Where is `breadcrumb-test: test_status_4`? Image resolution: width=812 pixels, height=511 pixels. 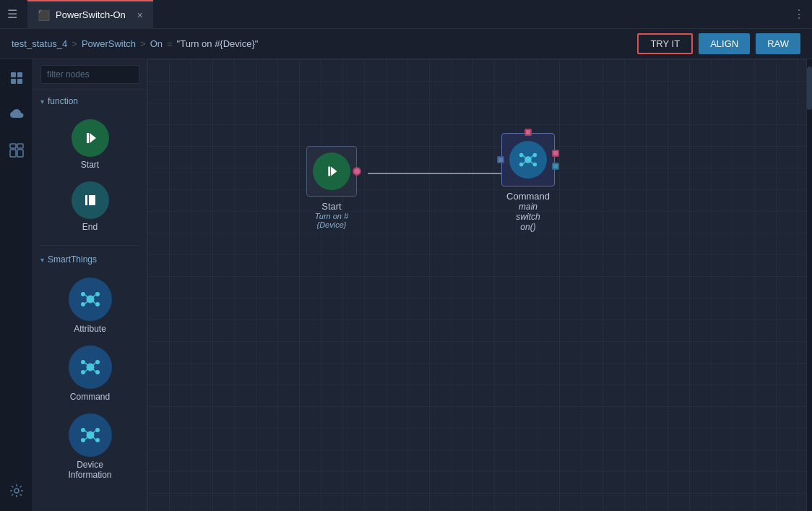
breadcrumb-test: test_status_4 is located at coordinates (39, 43).